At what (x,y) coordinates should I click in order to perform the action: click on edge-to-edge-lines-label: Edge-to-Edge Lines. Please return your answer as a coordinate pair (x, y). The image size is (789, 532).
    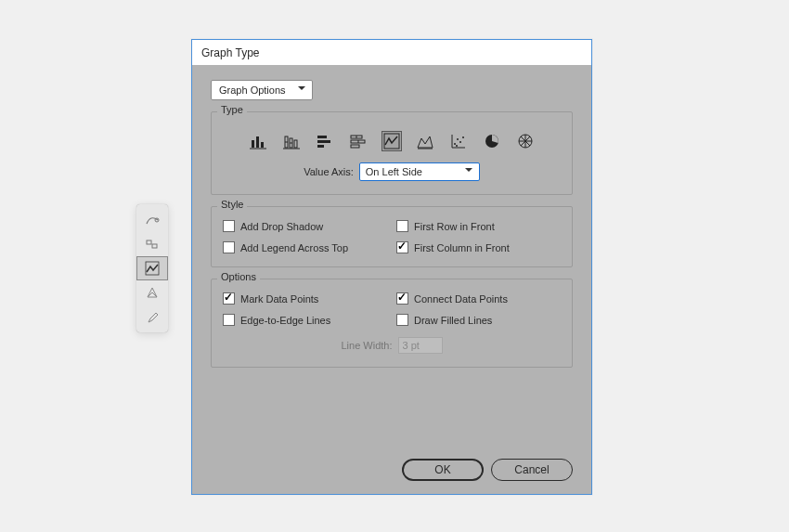
    Looking at the image, I should click on (286, 320).